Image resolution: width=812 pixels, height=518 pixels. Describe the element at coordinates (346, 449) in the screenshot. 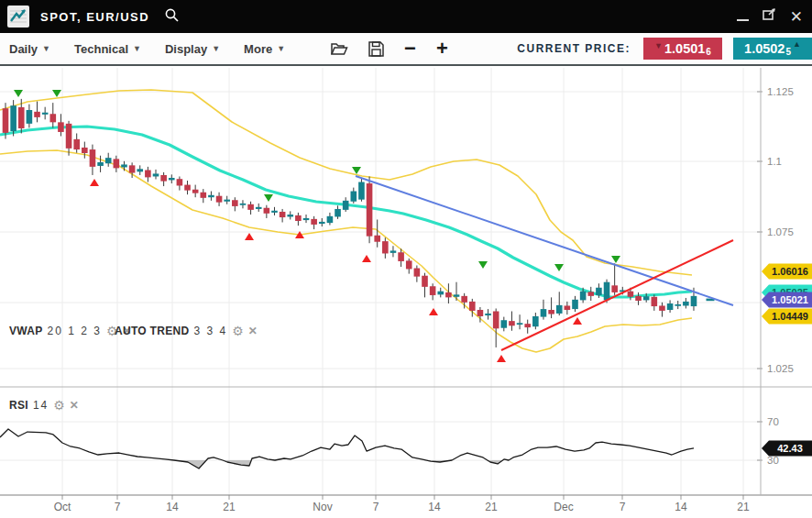

I see `rsi-oversold-fill` at that location.